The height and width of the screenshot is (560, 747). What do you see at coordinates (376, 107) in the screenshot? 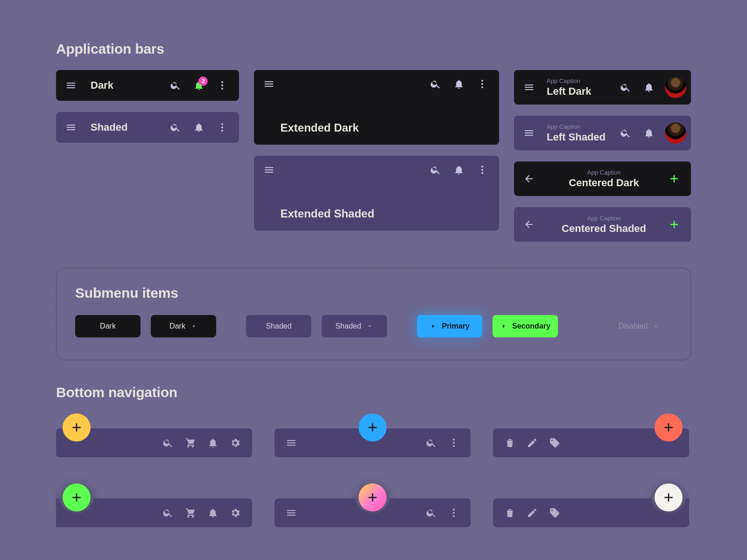
I see `appbar-extended-dark: Extended Dark` at bounding box center [376, 107].